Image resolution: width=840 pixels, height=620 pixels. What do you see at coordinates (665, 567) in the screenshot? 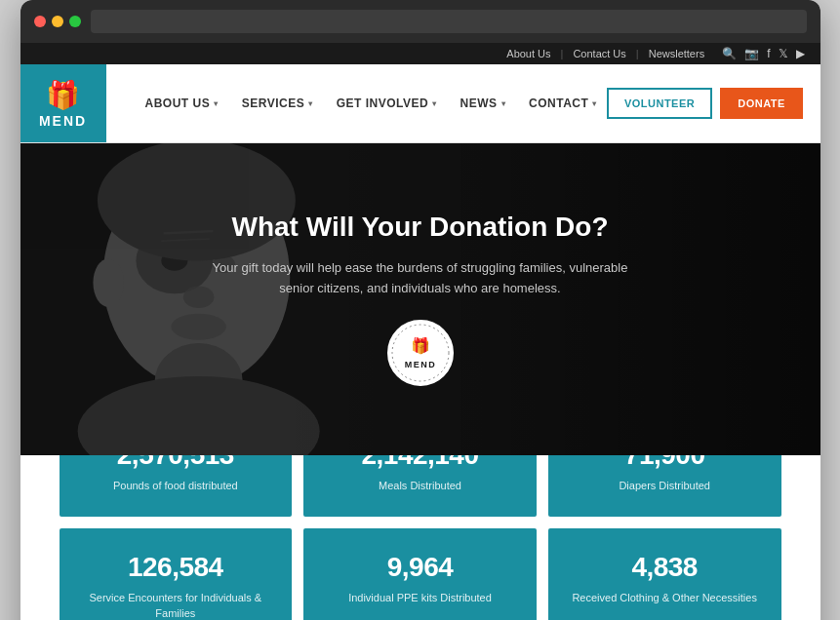
I see `stat-clothing-number: 4,838` at bounding box center [665, 567].